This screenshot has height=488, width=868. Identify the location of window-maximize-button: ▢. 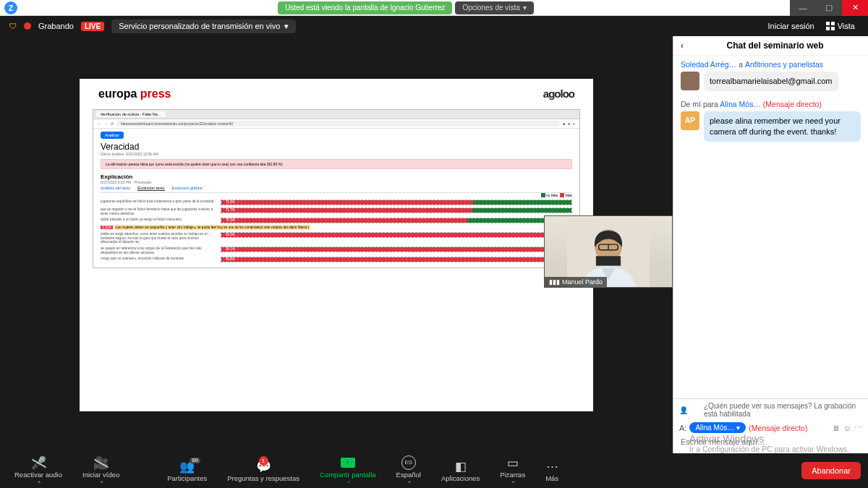
(829, 8).